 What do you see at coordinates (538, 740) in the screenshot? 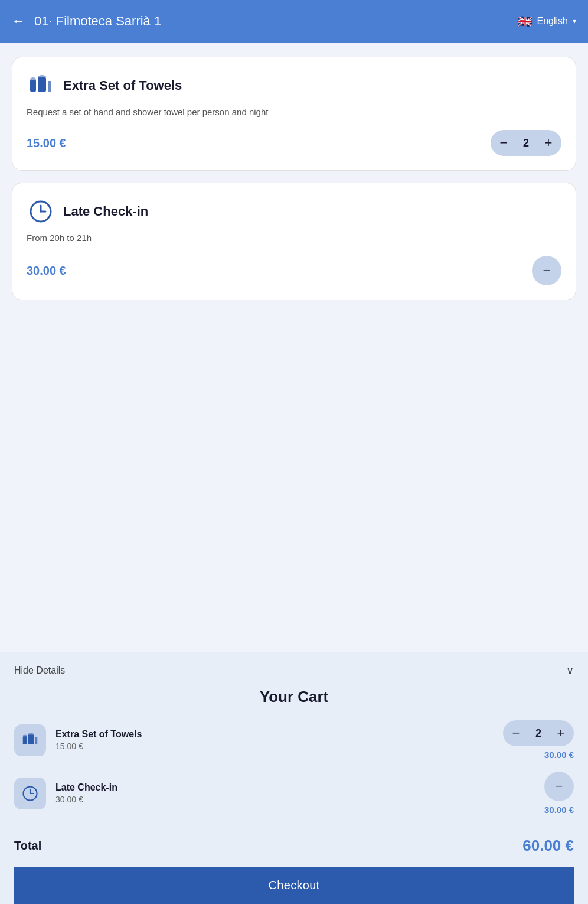
I see `cart-extra-towels-controls: − 2 + 30.00 €` at bounding box center [538, 740].